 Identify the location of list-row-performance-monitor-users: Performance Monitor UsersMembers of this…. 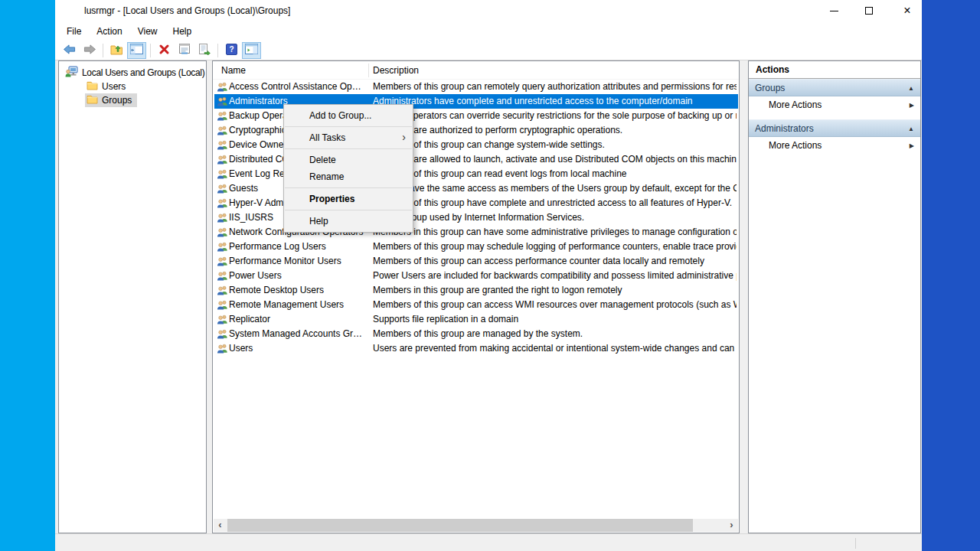
(476, 262).